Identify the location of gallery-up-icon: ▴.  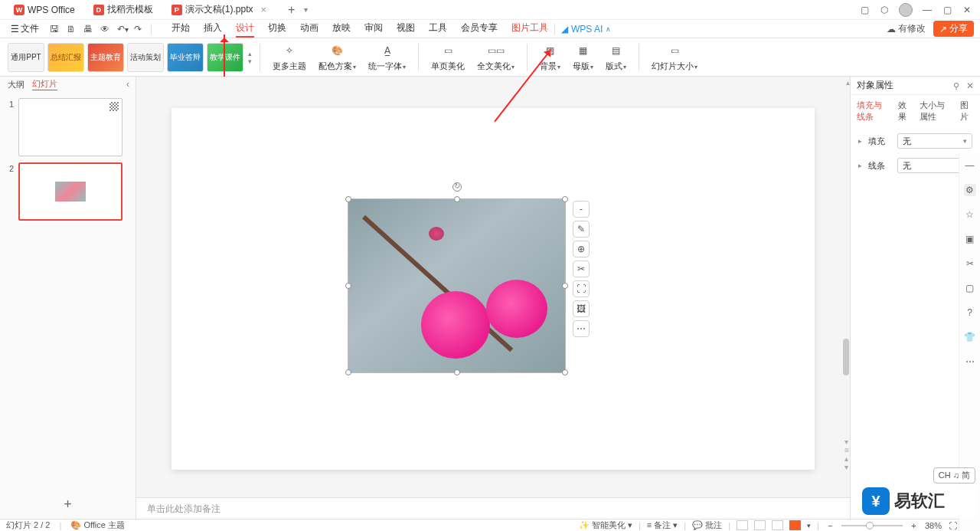
(250, 54).